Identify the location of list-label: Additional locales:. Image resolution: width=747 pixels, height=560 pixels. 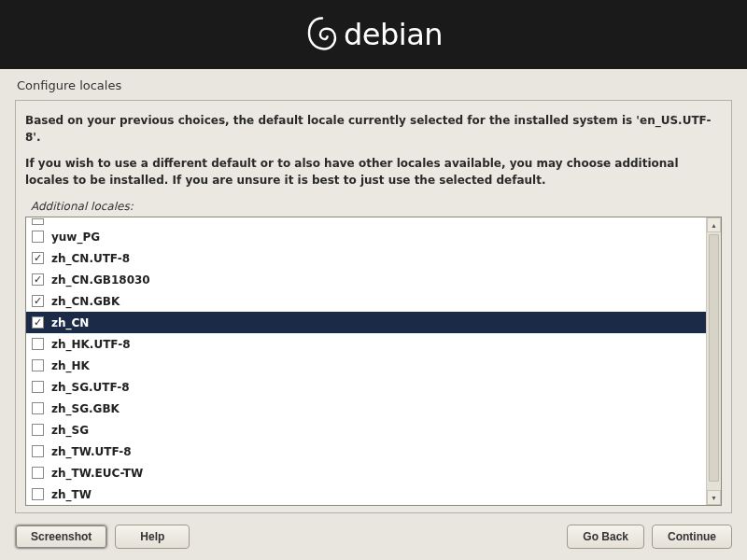
(374, 206).